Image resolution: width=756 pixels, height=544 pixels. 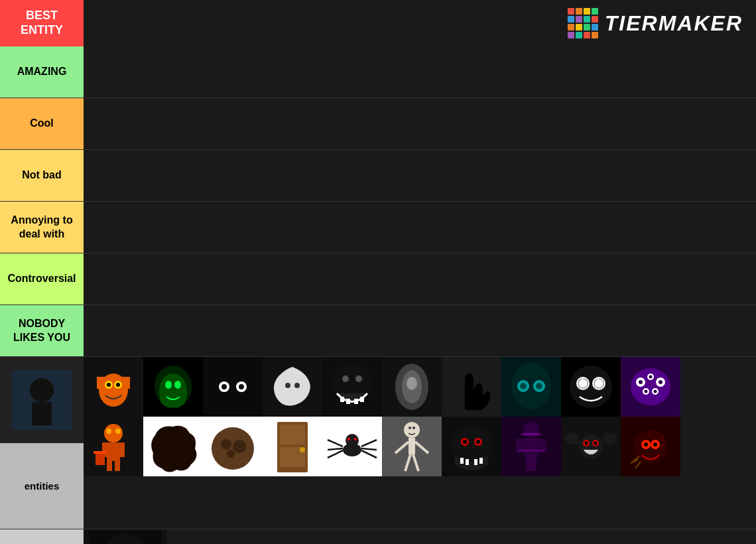 What do you see at coordinates (173, 446) in the screenshot?
I see `entity-splatter` at bounding box center [173, 446].